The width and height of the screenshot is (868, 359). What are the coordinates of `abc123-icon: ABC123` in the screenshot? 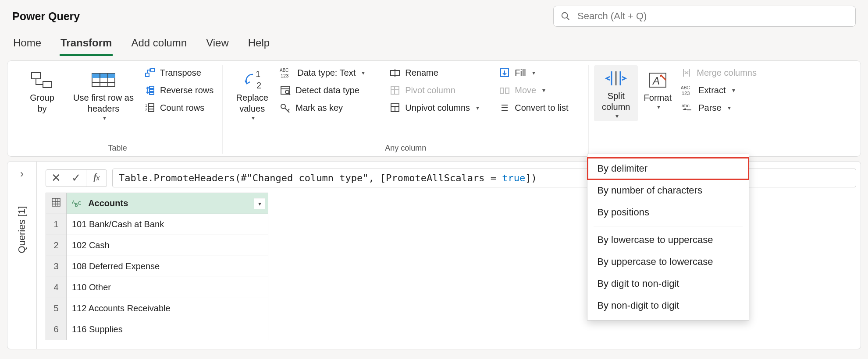 It's located at (286, 73).